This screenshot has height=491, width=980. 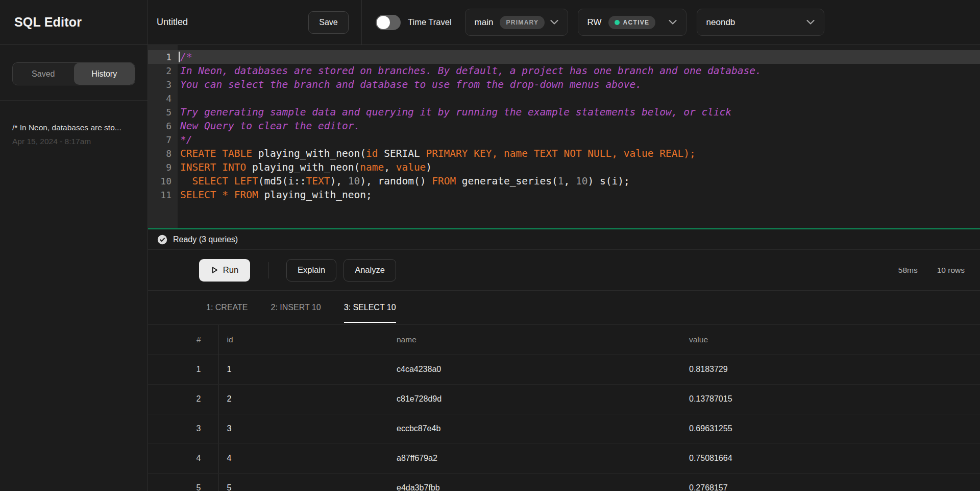 What do you see at coordinates (303, 399) in the screenshot?
I see `table-cell: 2` at bounding box center [303, 399].